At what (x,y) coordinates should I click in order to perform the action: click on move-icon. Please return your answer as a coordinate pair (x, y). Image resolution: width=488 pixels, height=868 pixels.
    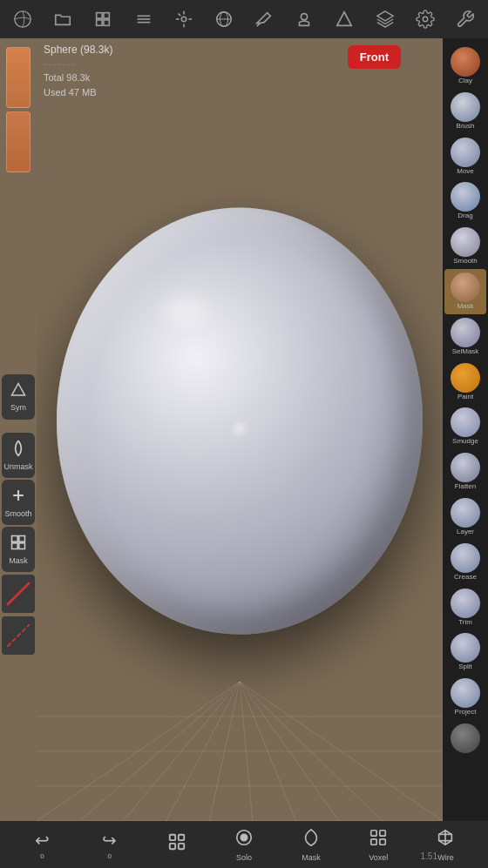
    Looking at the image, I should click on (465, 152).